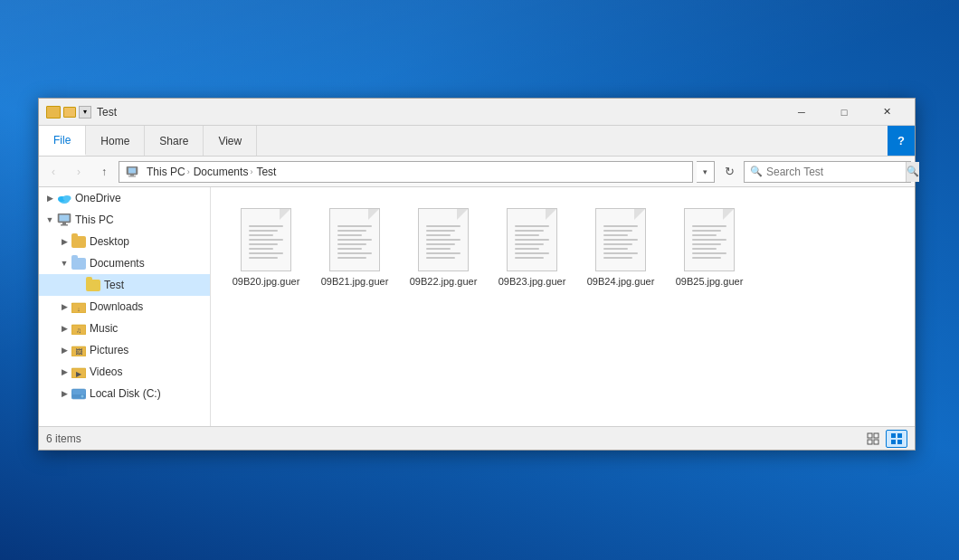 This screenshot has width=959, height=560. What do you see at coordinates (174, 141) in the screenshot?
I see `tab-share: Share` at bounding box center [174, 141].